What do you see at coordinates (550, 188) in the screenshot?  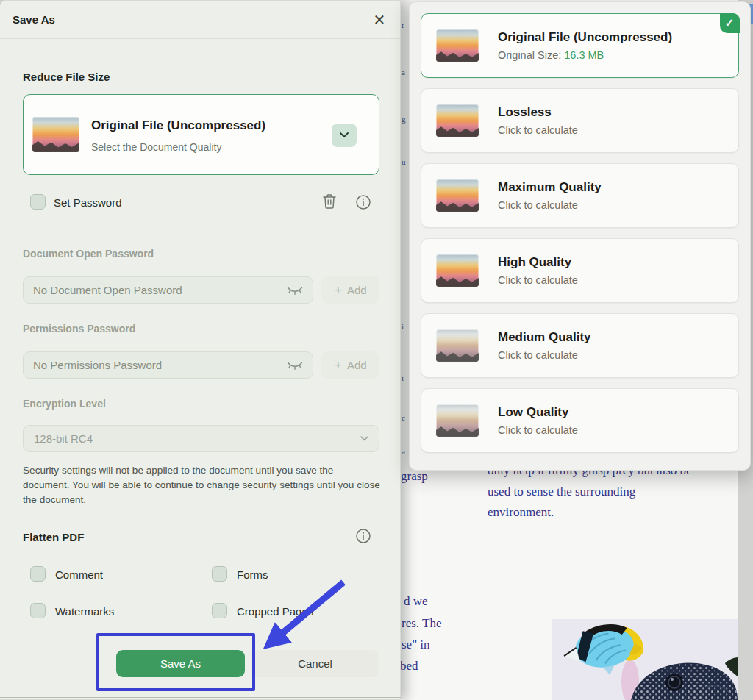 I see `quality-option-title: Maximum Quality` at bounding box center [550, 188].